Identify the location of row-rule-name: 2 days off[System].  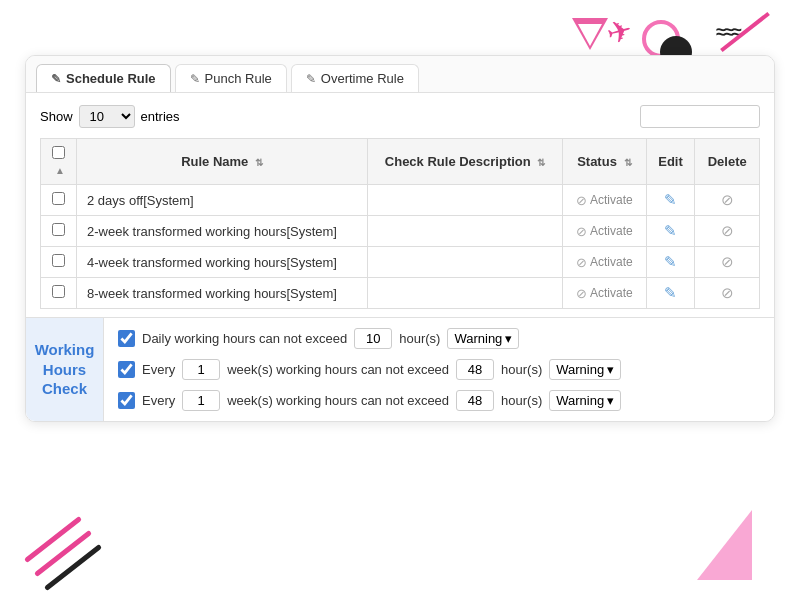
(222, 200).